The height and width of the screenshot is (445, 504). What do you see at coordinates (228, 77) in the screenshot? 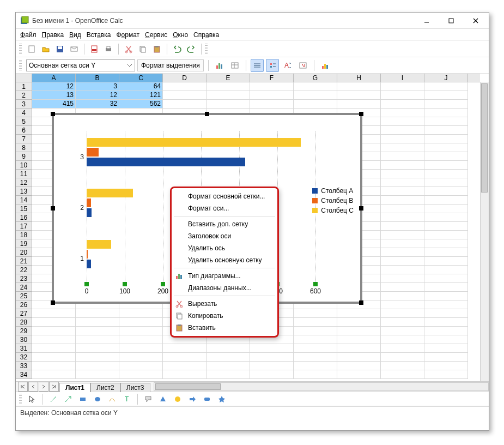
I see `col-header-E: E` at bounding box center [228, 77].